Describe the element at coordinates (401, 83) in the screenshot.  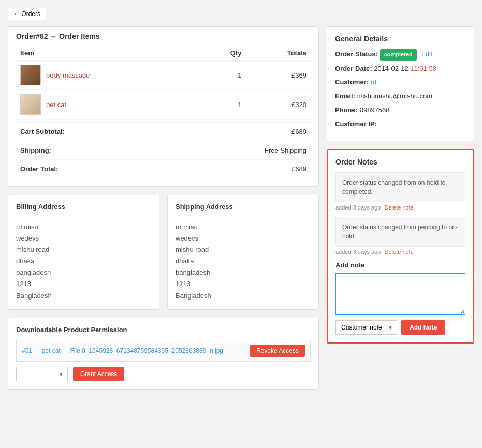
I see `customer-row: Customer: rd` at that location.